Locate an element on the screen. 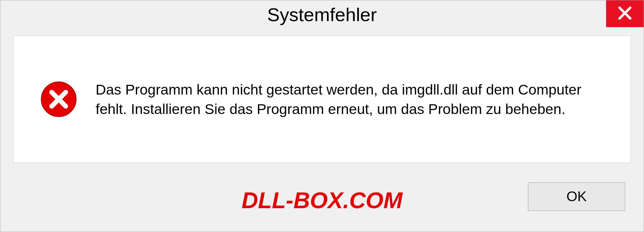 The image size is (644, 232). error-icon is located at coordinates (59, 99).